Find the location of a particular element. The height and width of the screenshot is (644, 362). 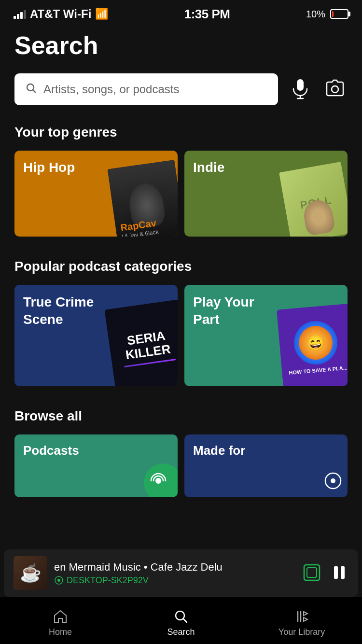

playyourpart-cover-text: HOW TO SAVE A PLA... is located at coordinates (318, 371).